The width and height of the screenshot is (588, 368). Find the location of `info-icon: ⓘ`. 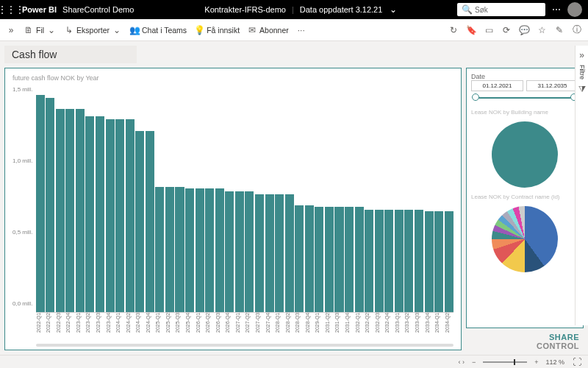

info-icon: ⓘ is located at coordinates (577, 30).